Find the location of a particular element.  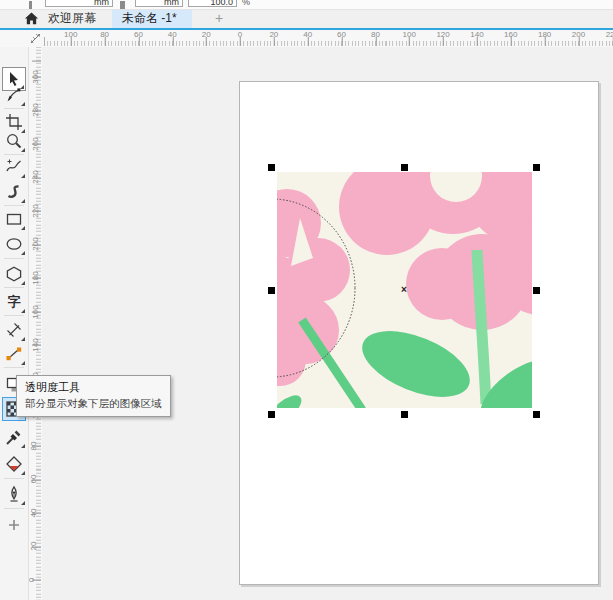

polygon-icon is located at coordinates (14, 274).